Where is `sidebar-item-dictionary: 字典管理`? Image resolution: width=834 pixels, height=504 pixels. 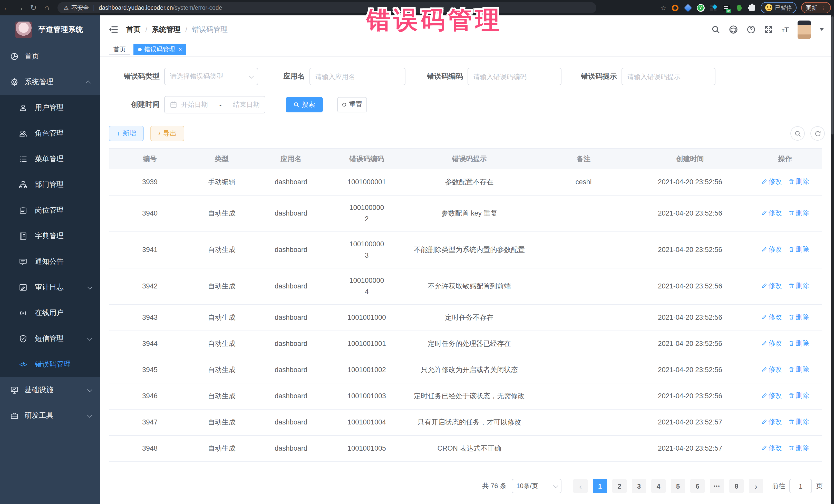 sidebar-item-dictionary: 字典管理 is located at coordinates (50, 236).